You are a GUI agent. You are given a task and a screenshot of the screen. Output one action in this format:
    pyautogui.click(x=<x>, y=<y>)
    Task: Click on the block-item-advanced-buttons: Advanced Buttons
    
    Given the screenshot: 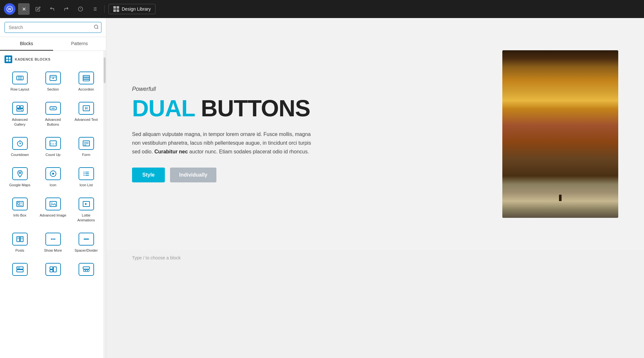 What is the action you would take?
    pyautogui.click(x=53, y=114)
    